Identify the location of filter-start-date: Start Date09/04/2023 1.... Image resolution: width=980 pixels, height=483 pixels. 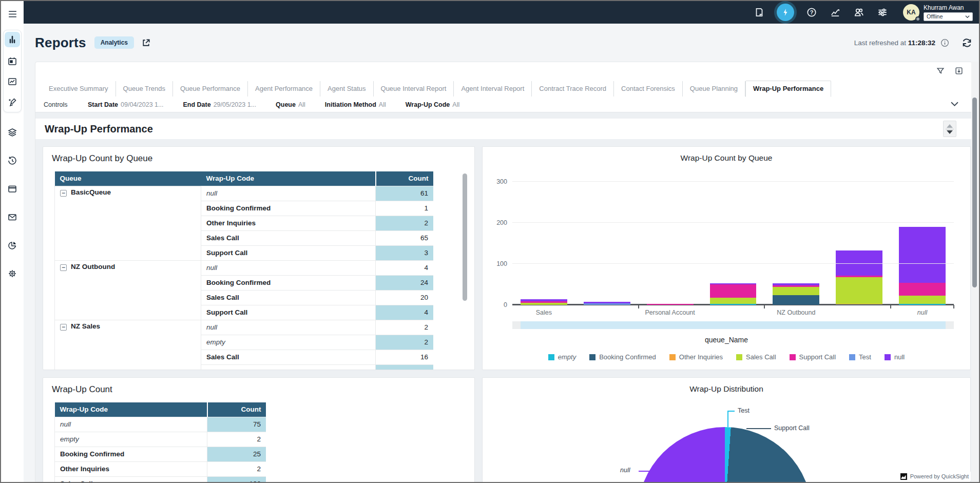
(125, 105).